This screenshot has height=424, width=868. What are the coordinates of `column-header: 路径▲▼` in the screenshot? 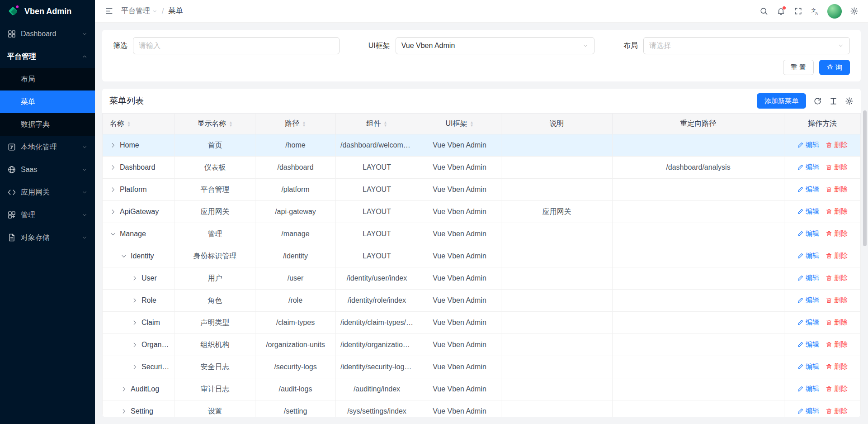 It's located at (296, 124).